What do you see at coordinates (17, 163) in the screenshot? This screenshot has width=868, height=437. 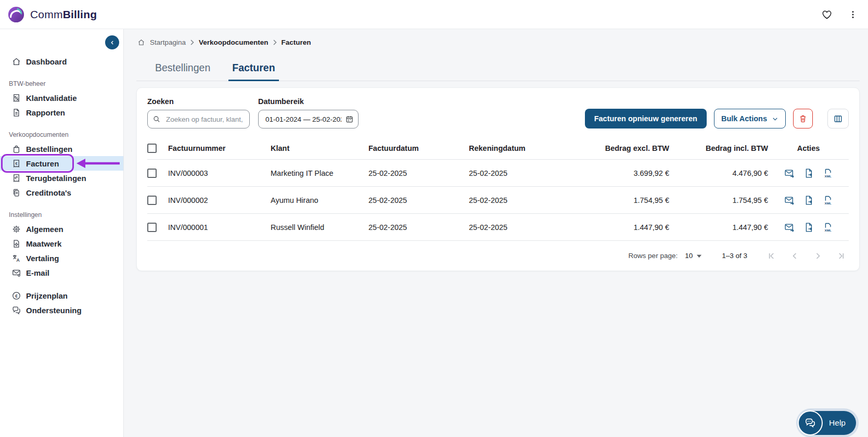 I see `invoice-euro-icon: €` at bounding box center [17, 163].